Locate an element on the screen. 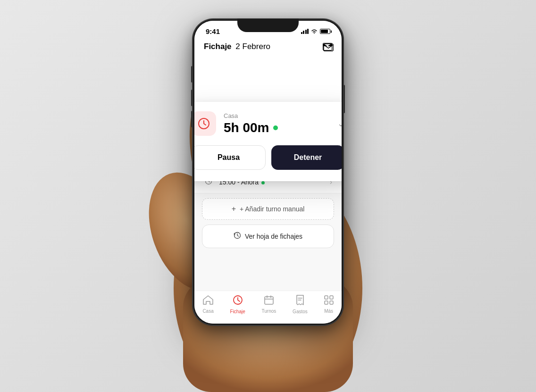 The width and height of the screenshot is (536, 392). battery-icon is located at coordinates (325, 31).